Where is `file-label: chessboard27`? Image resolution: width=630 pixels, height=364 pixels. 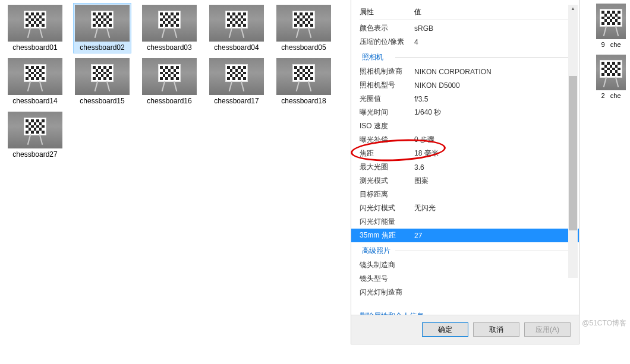
file-label: chessboard27 is located at coordinates (34, 154).